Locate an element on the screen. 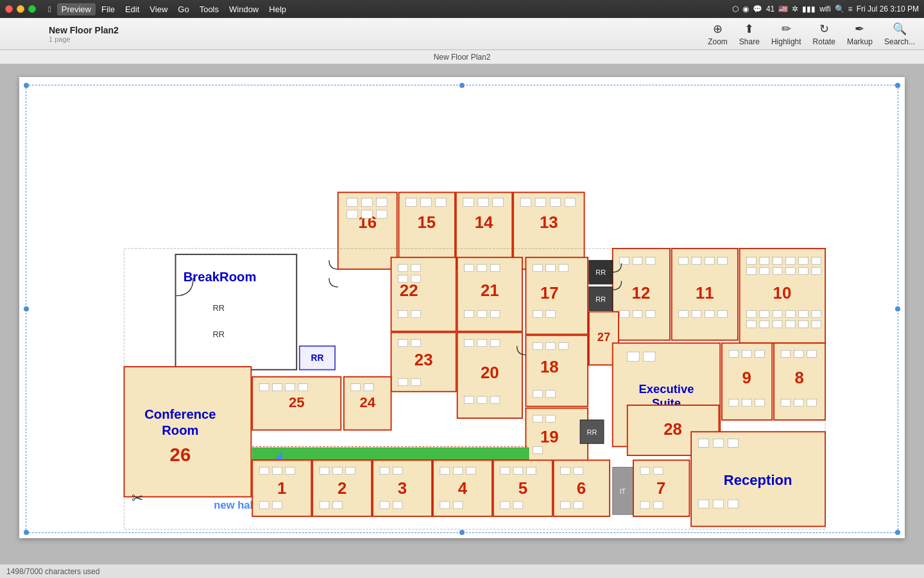  svg-text: BreakRoom is located at coordinates (220, 277).